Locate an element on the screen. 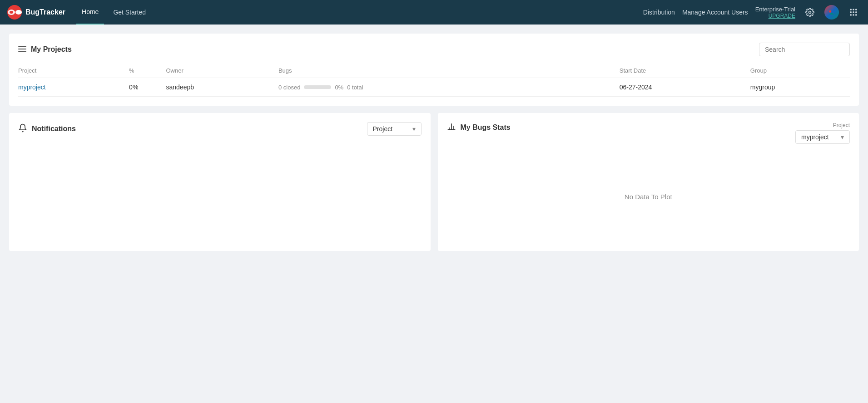 This screenshot has height=403, width=868. settings-icon is located at coordinates (810, 12).